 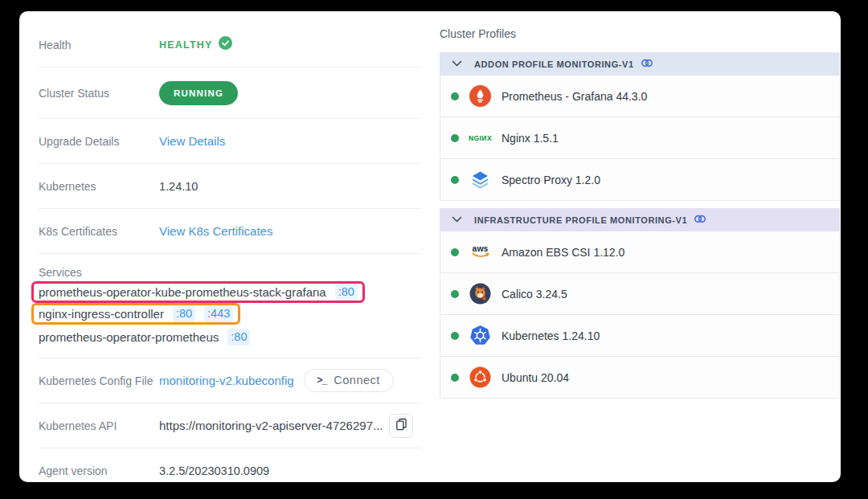 I want to click on profile-item-calico: Calico 3.24.5, so click(x=640, y=294).